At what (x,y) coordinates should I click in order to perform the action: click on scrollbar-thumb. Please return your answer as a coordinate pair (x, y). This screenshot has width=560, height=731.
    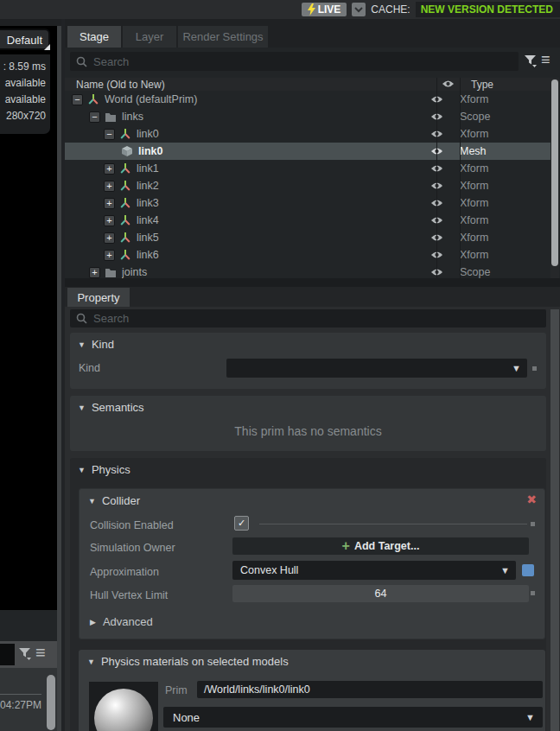
    Looking at the image, I should click on (555, 173).